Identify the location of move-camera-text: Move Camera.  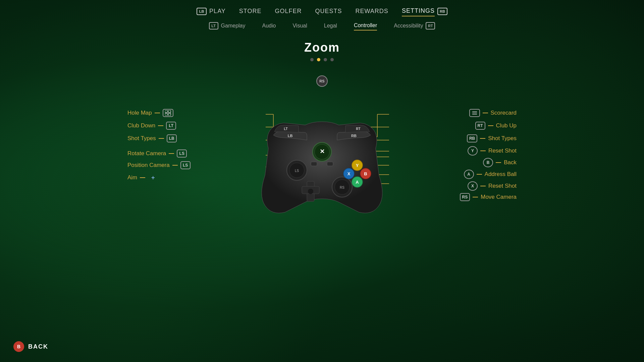
(498, 197).